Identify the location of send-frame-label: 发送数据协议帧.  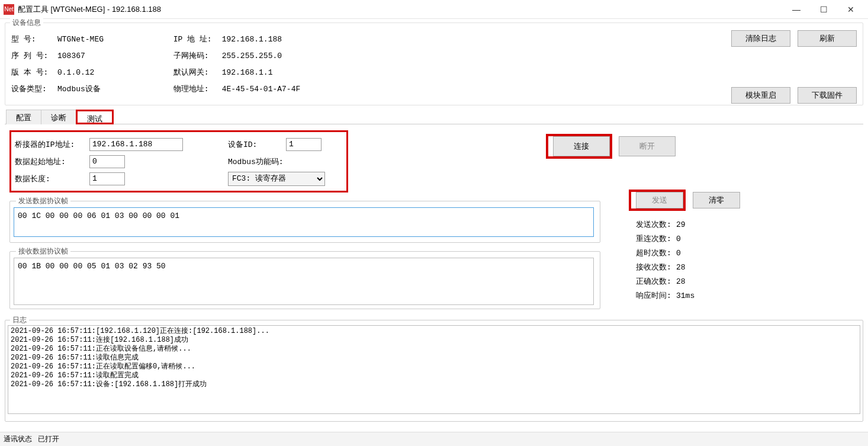
(43, 201).